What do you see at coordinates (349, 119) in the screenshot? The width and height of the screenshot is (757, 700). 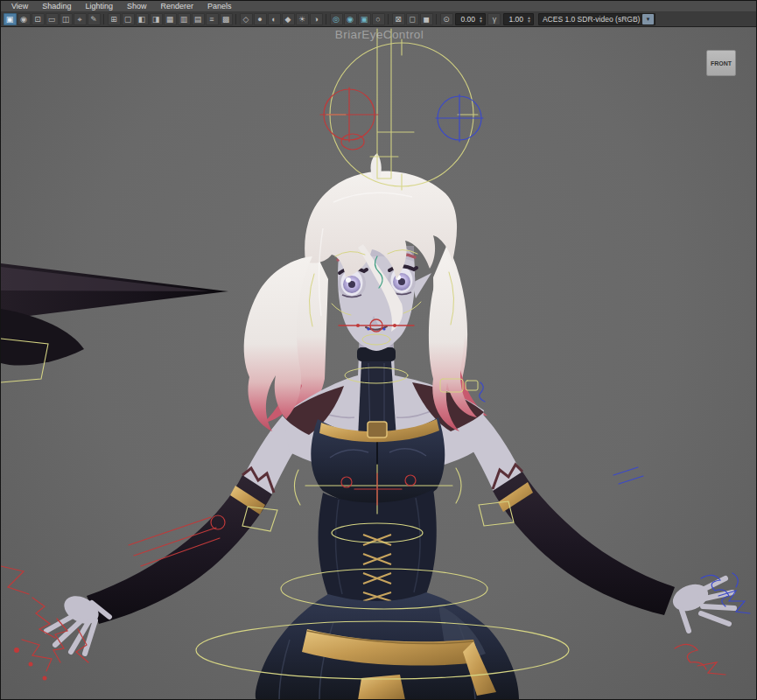 I see `left-eye-control-red` at bounding box center [349, 119].